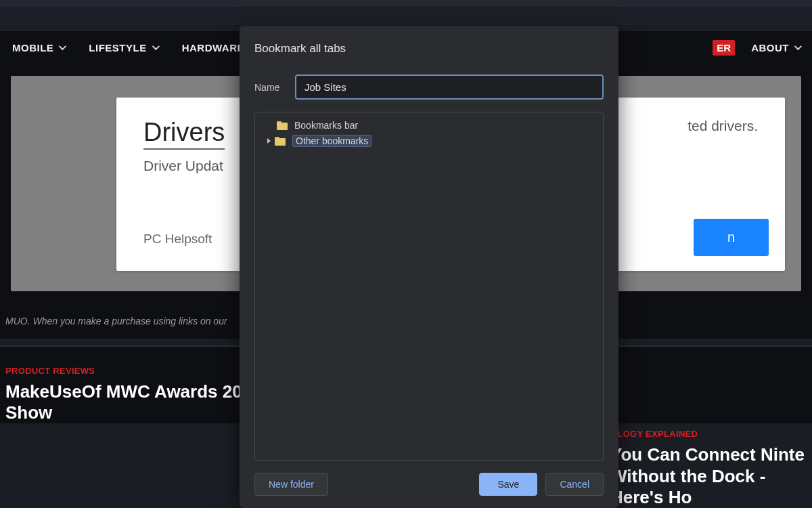 The height and width of the screenshot is (508, 812). What do you see at coordinates (429, 125) in the screenshot?
I see `tree-item-bookmarks-bar: Bookmarks bar` at bounding box center [429, 125].